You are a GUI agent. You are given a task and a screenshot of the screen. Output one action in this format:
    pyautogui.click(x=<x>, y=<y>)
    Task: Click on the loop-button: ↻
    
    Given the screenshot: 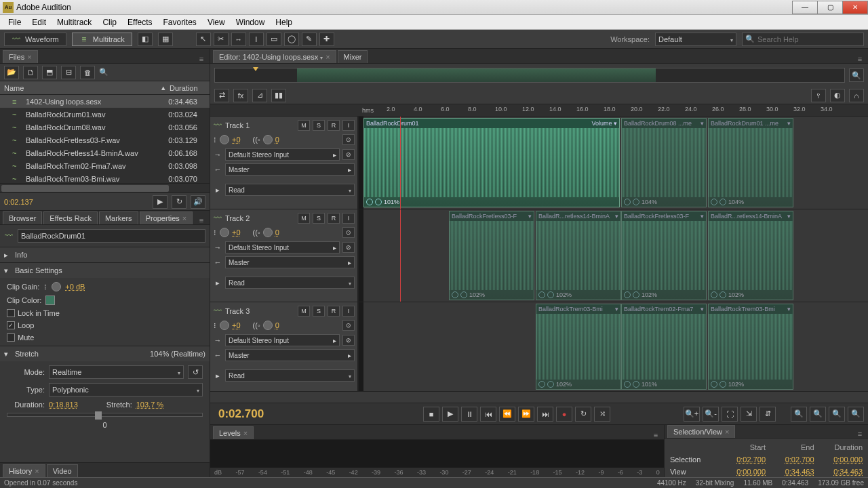 What is the action you would take?
    pyautogui.click(x=583, y=414)
    